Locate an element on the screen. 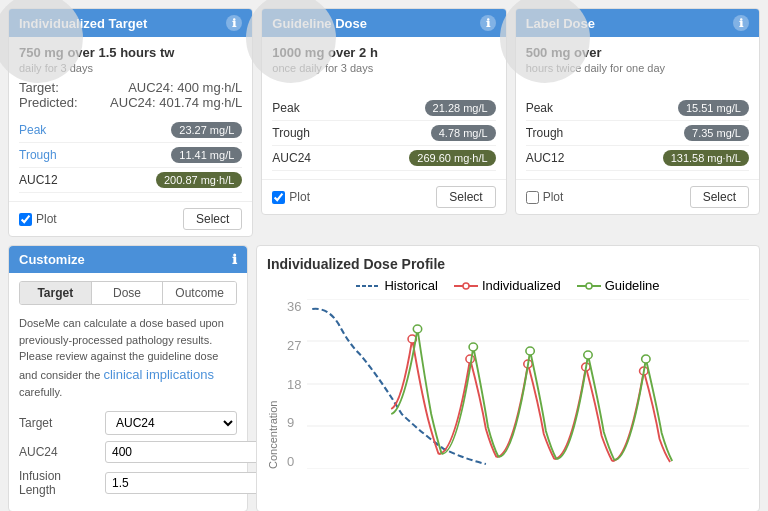 The width and height of the screenshot is (768, 511). label-metrics: Peak 15.51 mg/L Trough 7.35 mg/L AUC12 1… is located at coordinates (638, 134).